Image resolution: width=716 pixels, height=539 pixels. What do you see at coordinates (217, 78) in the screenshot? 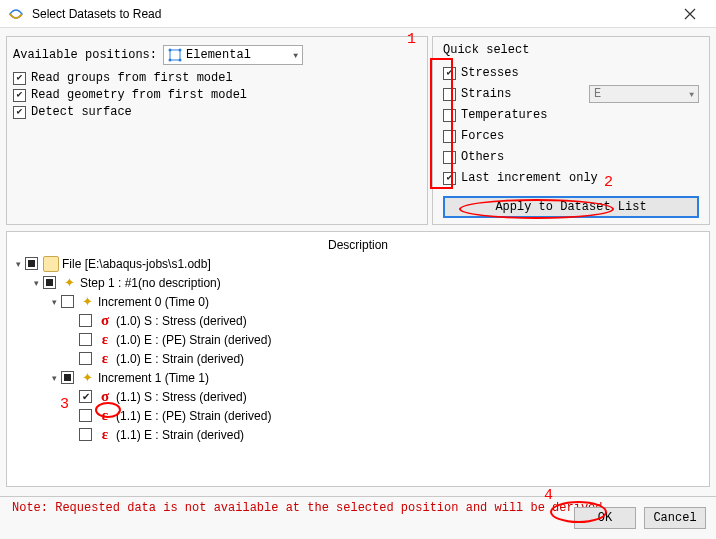
I see `option-row: Read groups from first model` at bounding box center [217, 78].